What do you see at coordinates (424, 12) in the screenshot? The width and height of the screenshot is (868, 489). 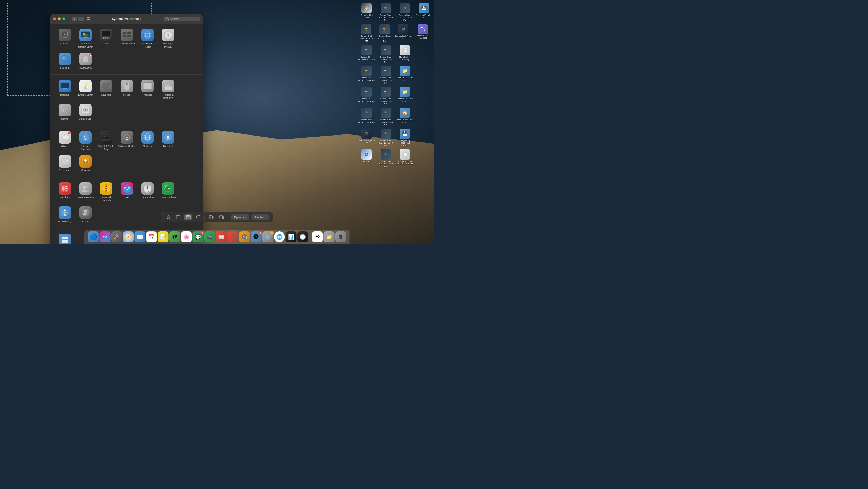 I see `list-item: 💾 SamsungPortable SSD` at bounding box center [424, 12].